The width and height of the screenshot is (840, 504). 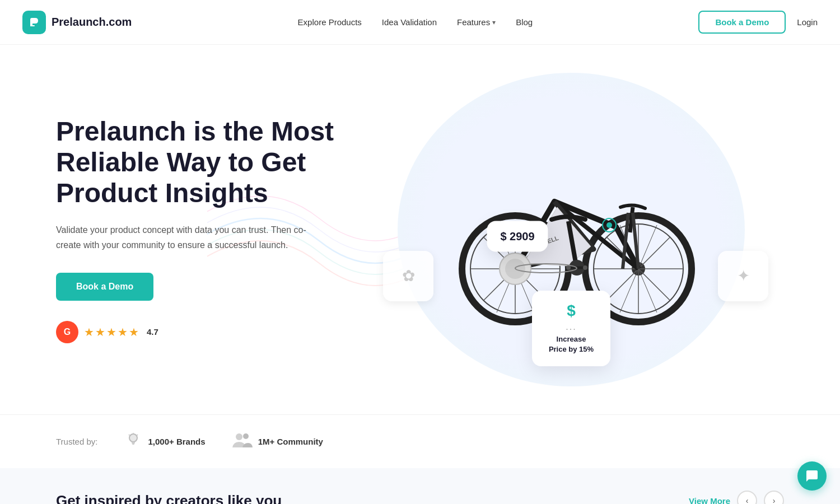 I want to click on logo-icon, so click(x=34, y=22).